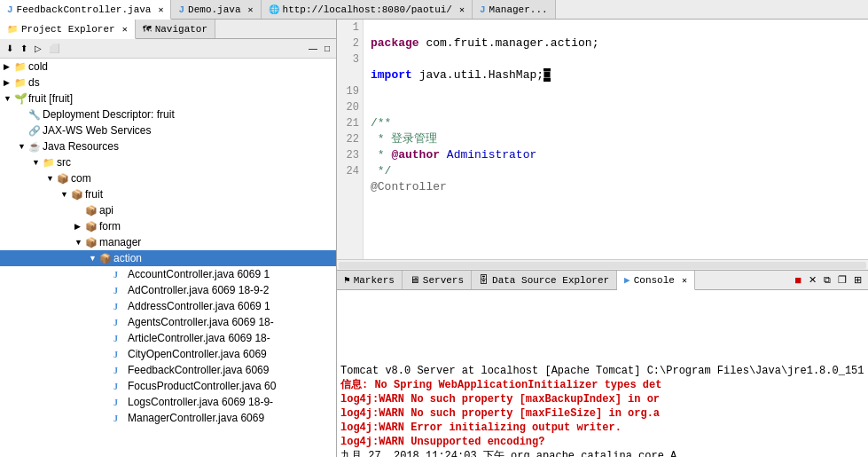 This screenshot has height=457, width=868. What do you see at coordinates (21, 98) in the screenshot?
I see `project-icon-fruit: 🌱` at bounding box center [21, 98].